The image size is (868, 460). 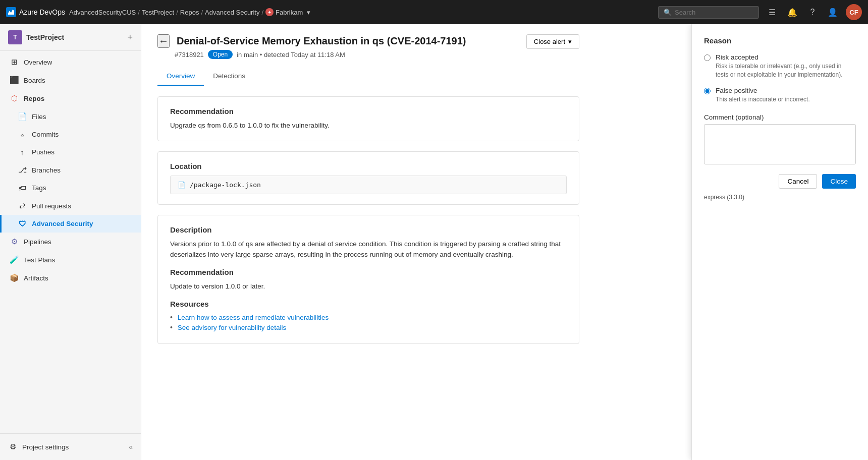 What do you see at coordinates (312, 46) in the screenshot?
I see `alert-title-area: ← Denial-of-Service Memory Exhaustion in…` at bounding box center [312, 46].